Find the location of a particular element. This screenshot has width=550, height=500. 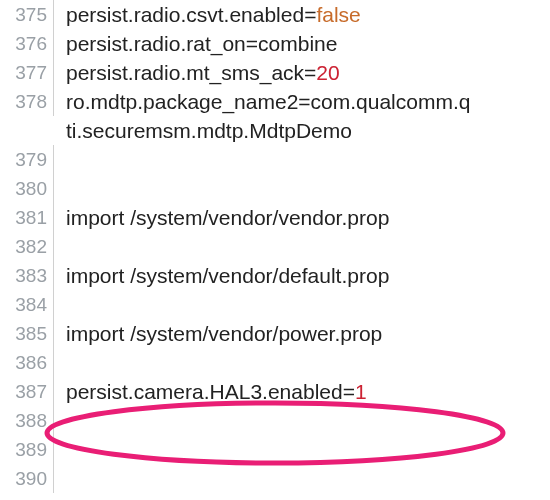

code-line: 386 is located at coordinates (275, 362).